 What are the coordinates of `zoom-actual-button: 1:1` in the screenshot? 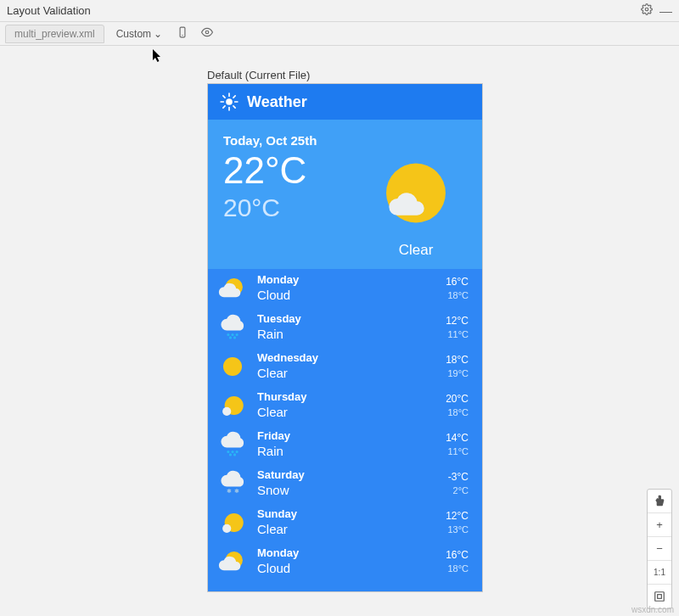 It's located at (659, 573).